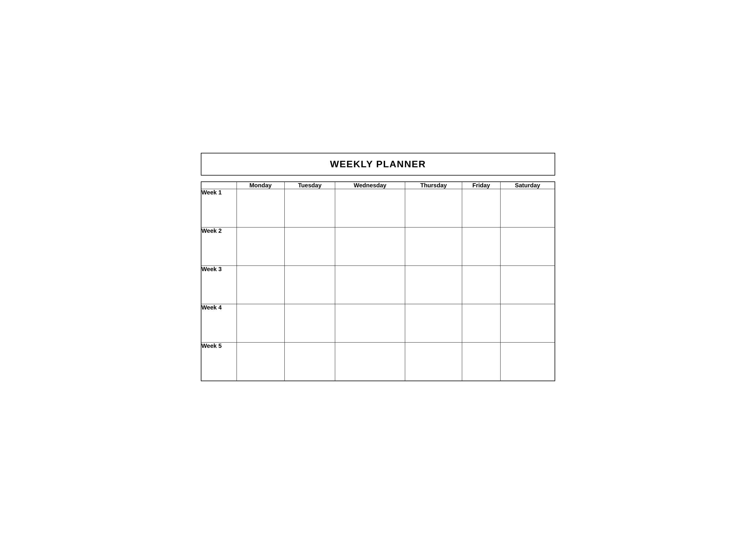 The width and height of the screenshot is (756, 534). I want to click on cell-week2-day3, so click(370, 247).